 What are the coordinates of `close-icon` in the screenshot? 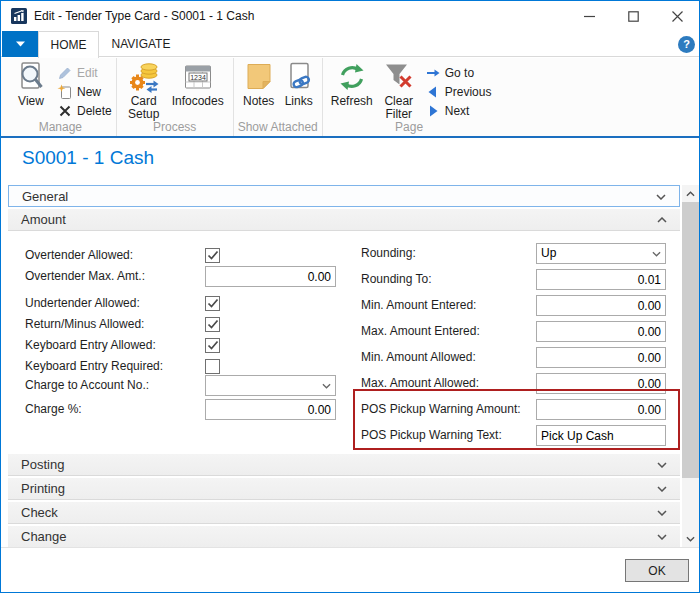 It's located at (678, 16).